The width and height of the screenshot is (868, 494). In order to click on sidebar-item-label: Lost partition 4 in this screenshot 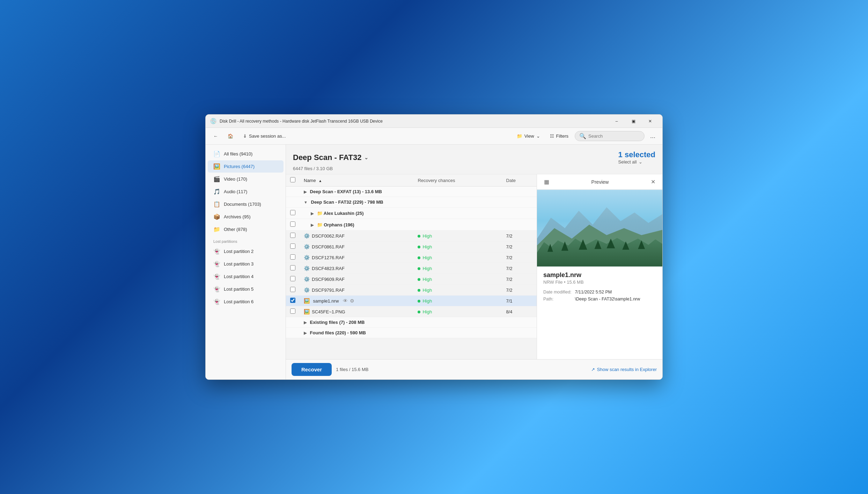, I will do `click(239, 277)`.